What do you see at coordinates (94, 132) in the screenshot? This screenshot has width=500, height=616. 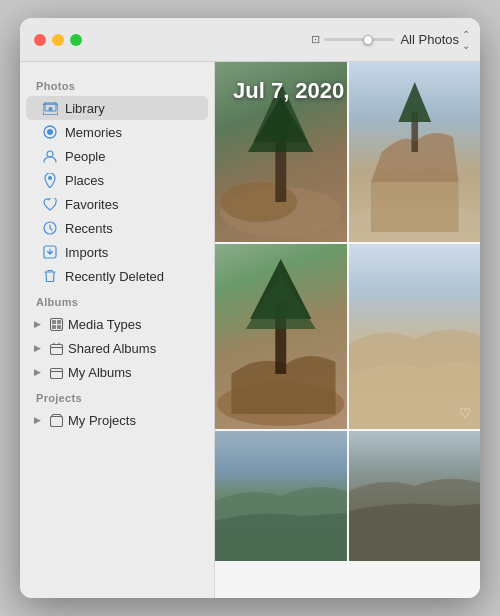 I see `memories-label: Memories` at bounding box center [94, 132].